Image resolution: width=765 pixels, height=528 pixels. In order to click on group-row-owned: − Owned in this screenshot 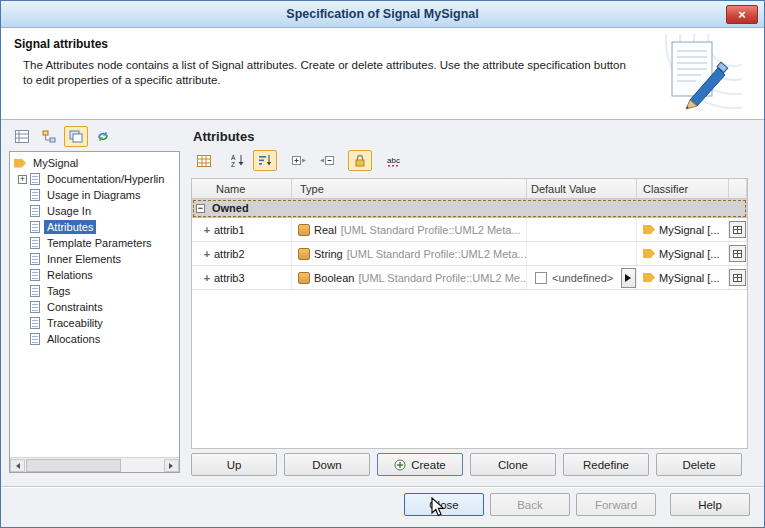, I will do `click(470, 208)`.